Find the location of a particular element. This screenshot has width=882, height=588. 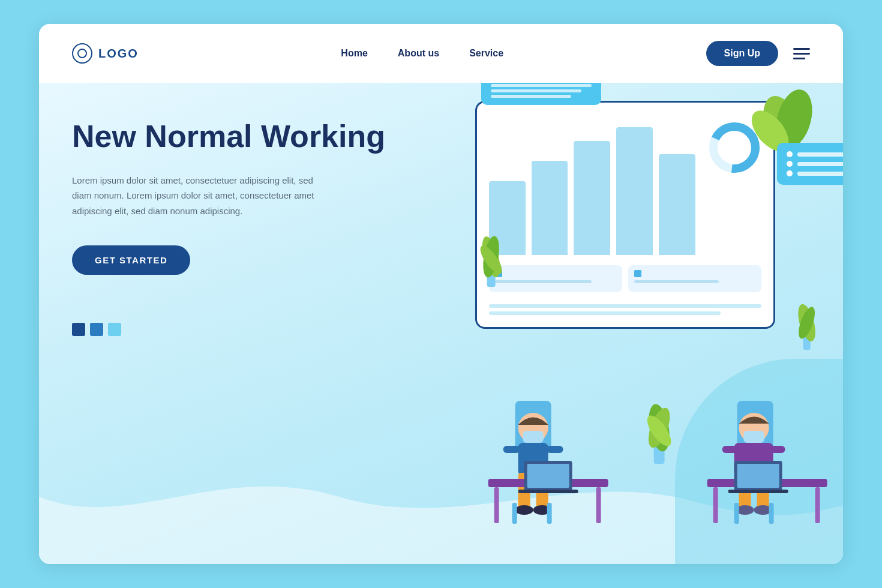

nav-home: Home is located at coordinates (354, 53).